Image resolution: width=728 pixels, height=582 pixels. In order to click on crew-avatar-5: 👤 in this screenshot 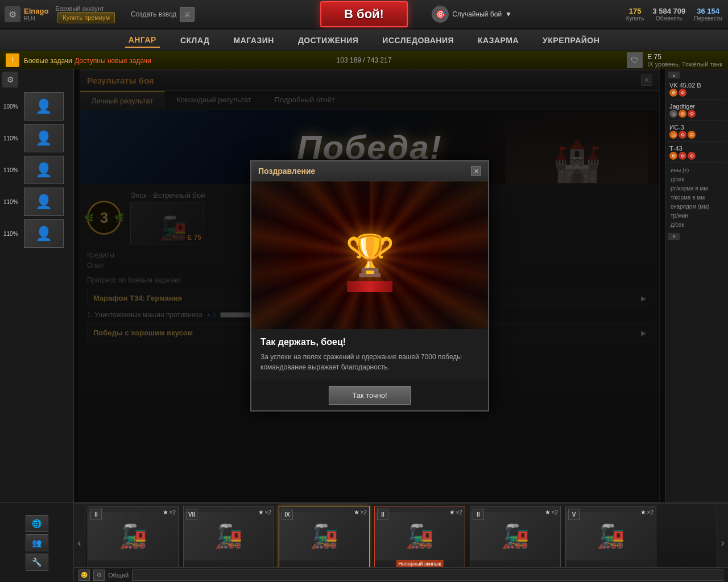, I will do `click(44, 234)`.